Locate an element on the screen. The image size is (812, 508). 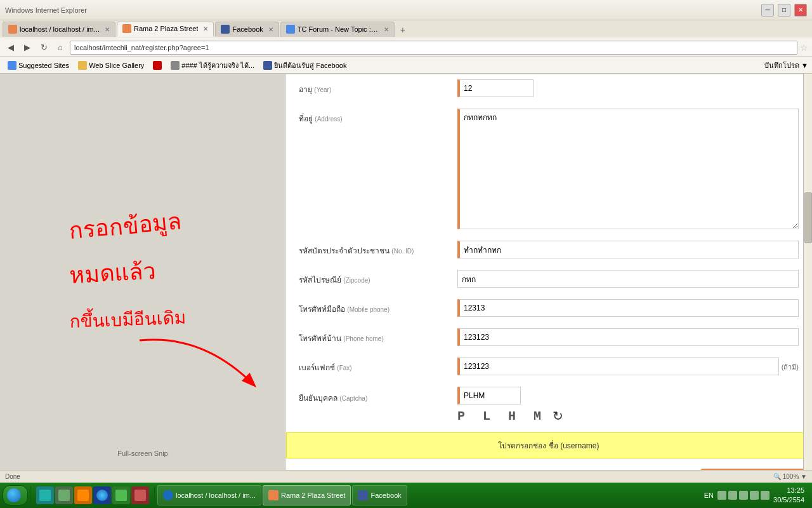
svg-text: กรอกข้อมูล is located at coordinates (126, 227).